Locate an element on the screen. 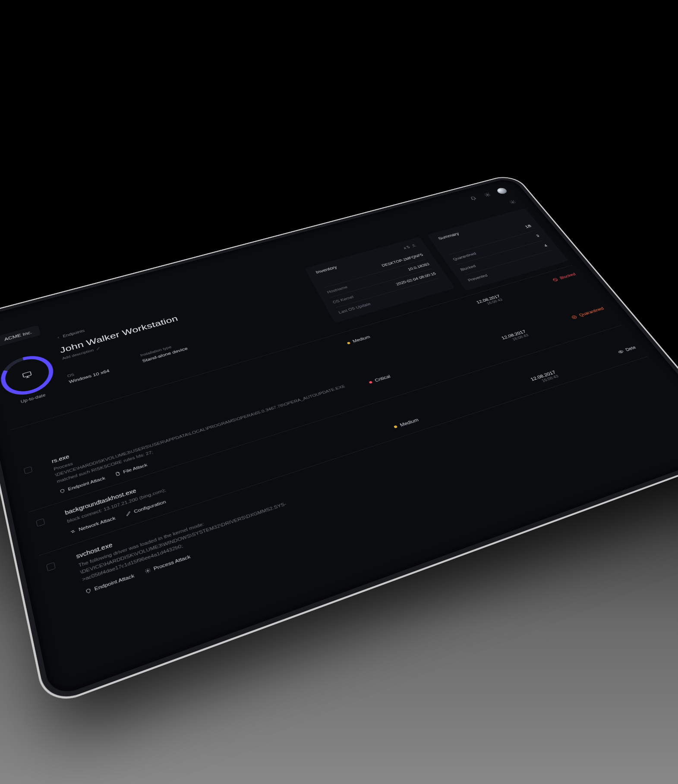  company-name: ACME Inc. is located at coordinates (18, 336).